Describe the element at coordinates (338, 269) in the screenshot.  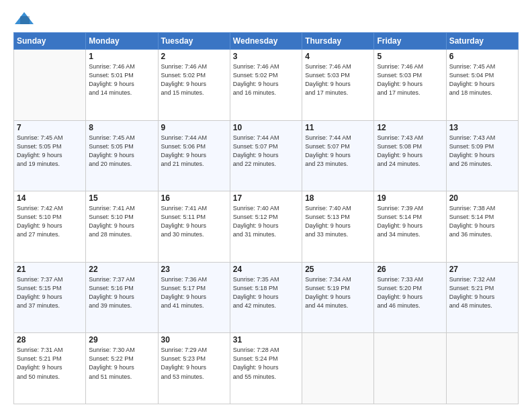
I see `day-number: 25` at that location.